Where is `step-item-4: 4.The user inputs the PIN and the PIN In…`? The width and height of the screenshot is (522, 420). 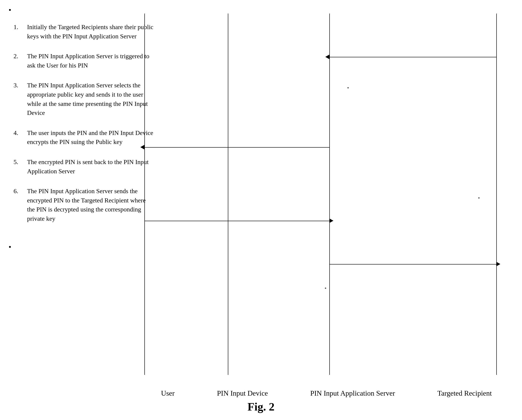
step-item-4: 4.The user inputs the PIN and the PIN In… is located at coordinates (84, 138).